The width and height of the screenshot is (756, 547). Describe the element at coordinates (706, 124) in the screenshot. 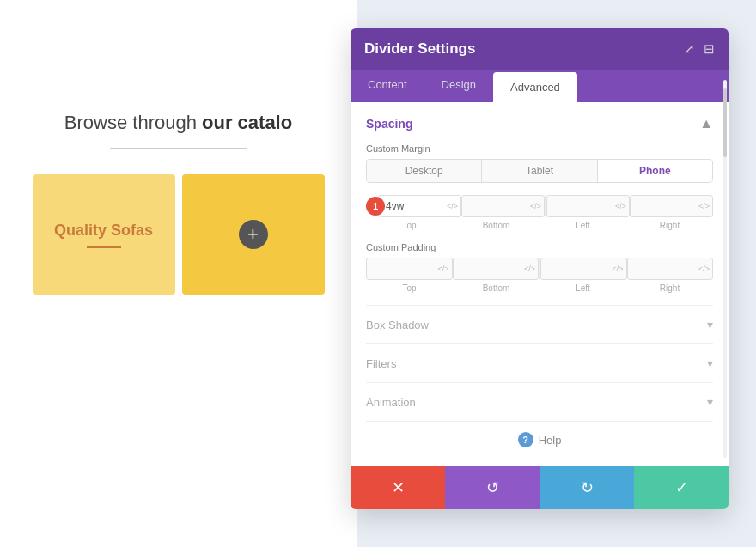

I see `spacing-toggle-icon: ▲` at that location.